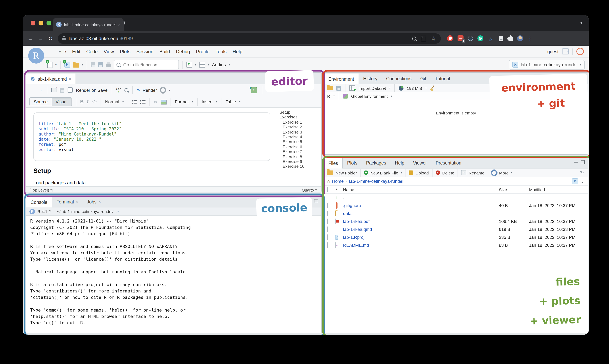 This screenshot has height=364, width=609. I want to click on password-extension-icon: ...1, so click(460, 38).